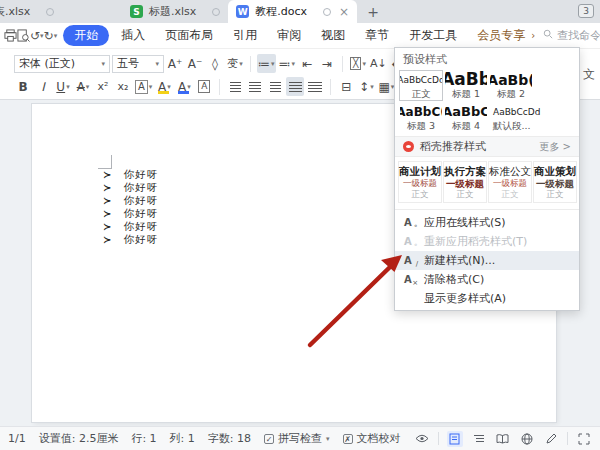 The width and height of the screenshot is (600, 450). What do you see at coordinates (555, 147) in the screenshot?
I see `docer-more-link: 更多 >` at bounding box center [555, 147].